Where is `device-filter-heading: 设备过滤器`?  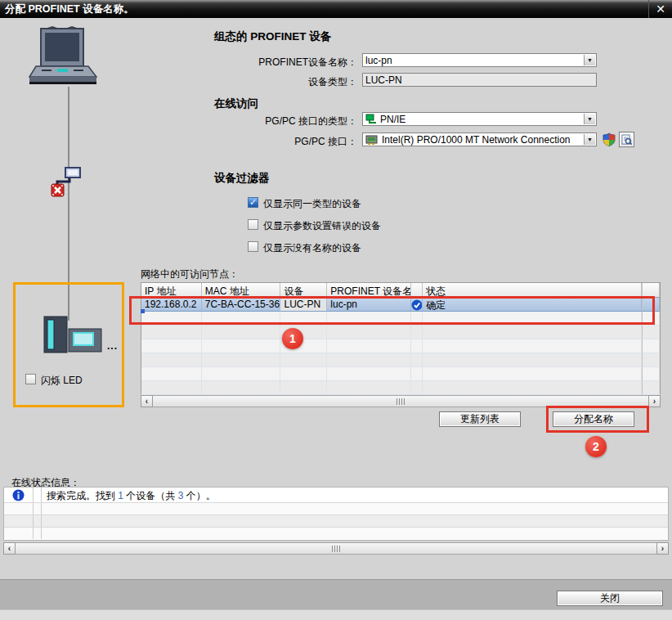 device-filter-heading: 设备过滤器 is located at coordinates (242, 178).